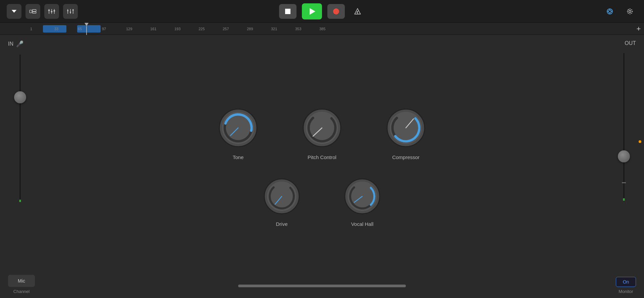 The height and width of the screenshot is (298, 644). I want to click on orange-indicator, so click(640, 142).